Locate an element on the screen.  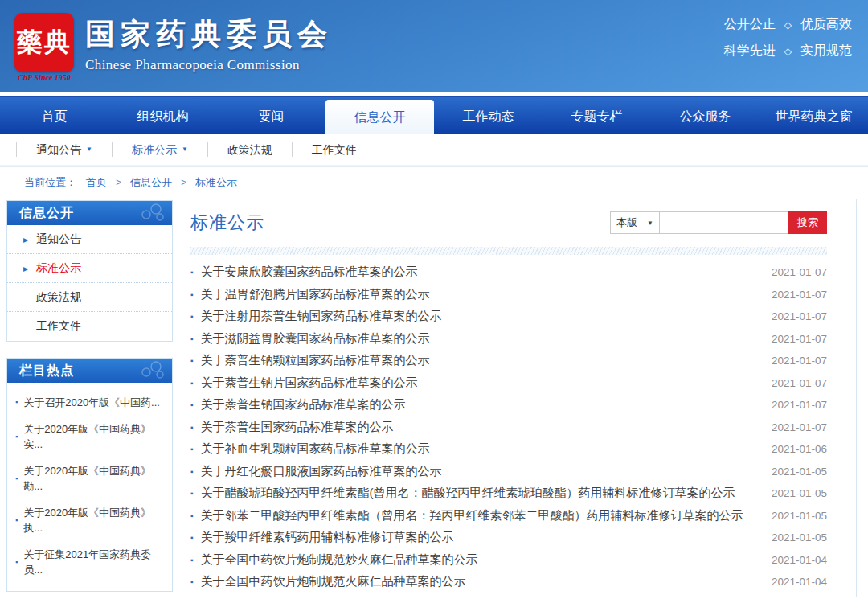
breadcrumb-label: 当前位置： is located at coordinates (50, 183).